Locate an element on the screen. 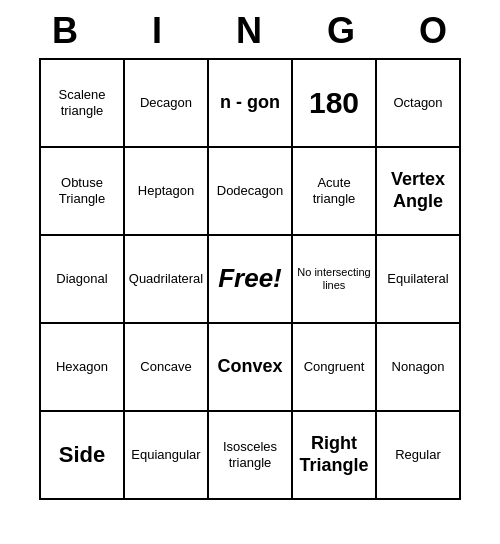 This screenshot has width=500, height=544. cell-0-3: 180 is located at coordinates (335, 104).